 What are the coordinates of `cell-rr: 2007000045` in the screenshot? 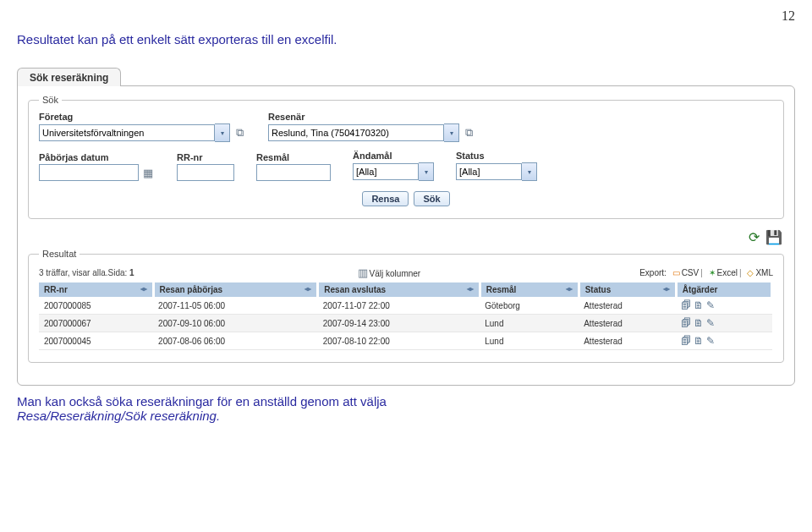 It's located at (96, 342).